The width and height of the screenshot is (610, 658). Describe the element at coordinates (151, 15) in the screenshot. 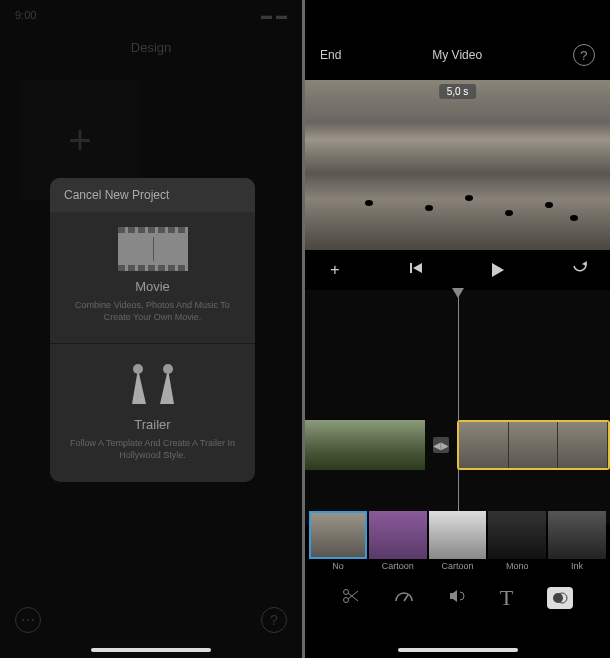

I see `status-bar: 9:00 ▬ ▬` at that location.